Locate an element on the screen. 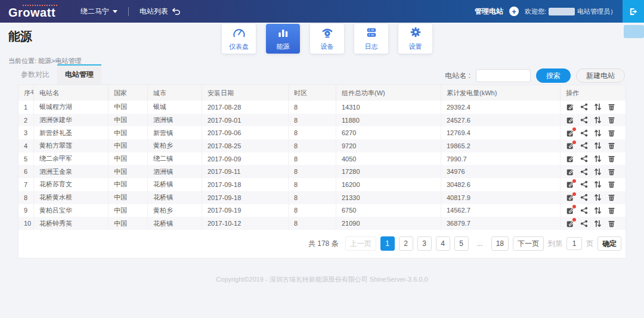 This screenshot has height=318, width=644. tab-station-manage: 电站管理 is located at coordinates (79, 75).